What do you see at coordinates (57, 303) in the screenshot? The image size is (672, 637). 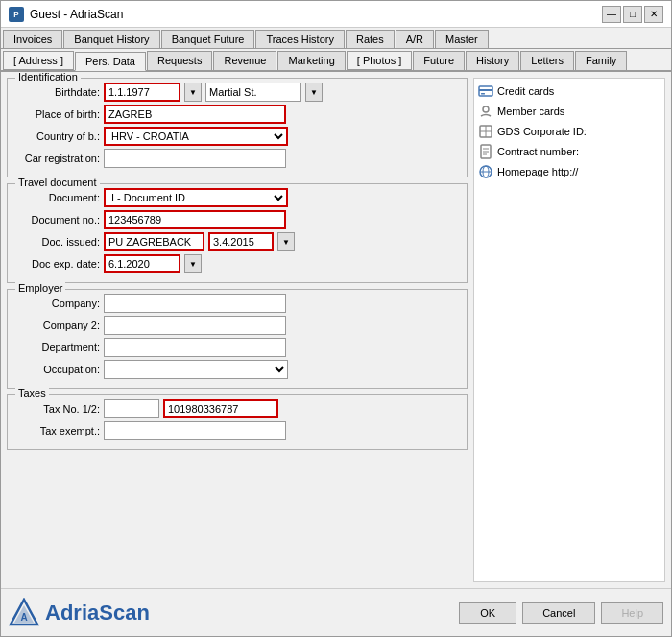 I see `company-label: Company:` at bounding box center [57, 303].